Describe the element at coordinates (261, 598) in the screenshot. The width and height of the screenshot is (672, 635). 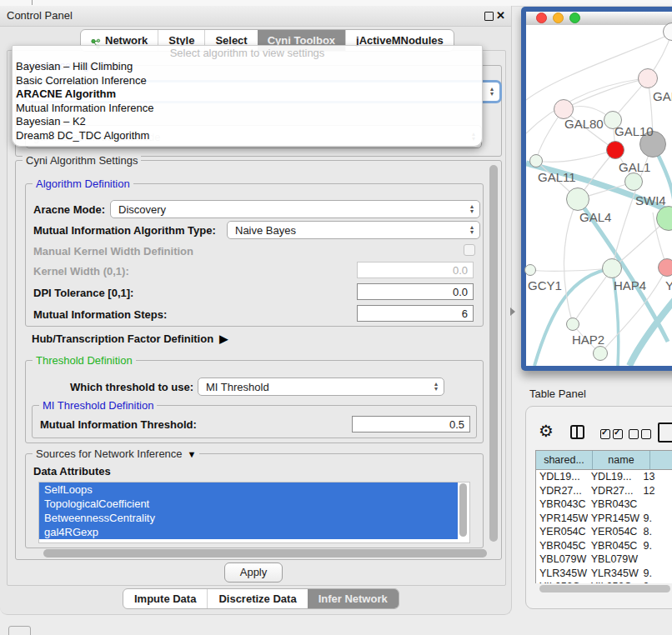
I see `bottom-tabbar: Impute Data Discretize Data Infer Networ…` at that location.